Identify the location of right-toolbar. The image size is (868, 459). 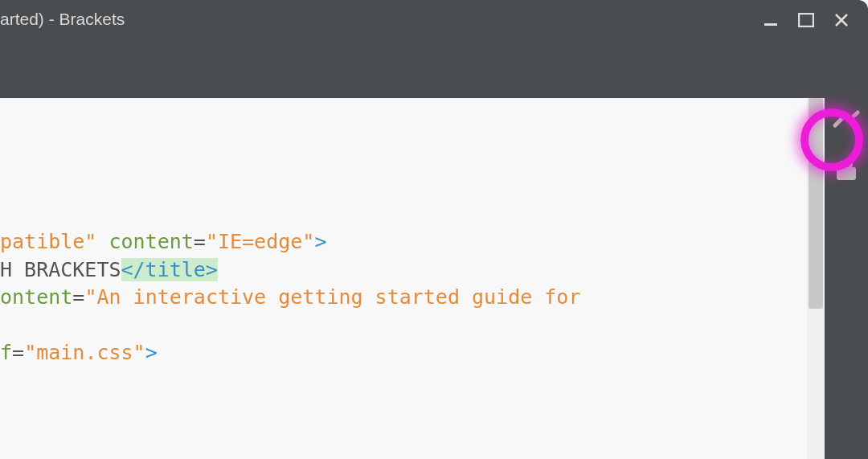
(846, 278).